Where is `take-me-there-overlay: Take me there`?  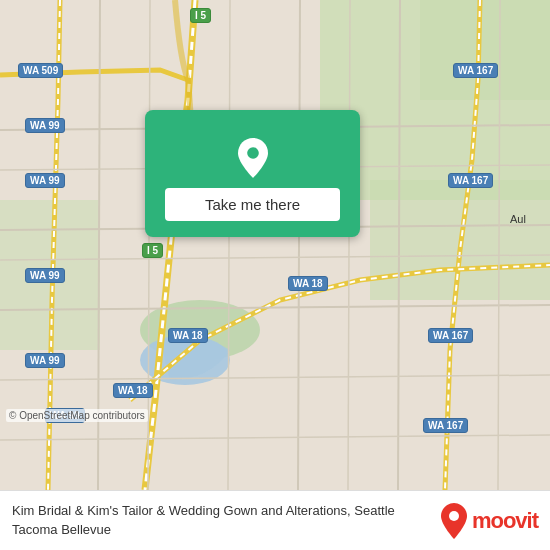
take-me-there-overlay: Take me there is located at coordinates (252, 174).